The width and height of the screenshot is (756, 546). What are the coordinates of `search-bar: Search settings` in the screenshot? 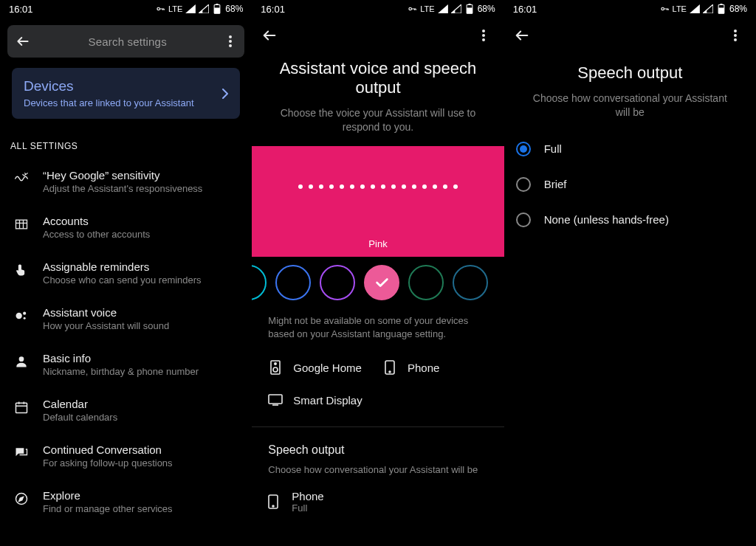 It's located at (126, 41).